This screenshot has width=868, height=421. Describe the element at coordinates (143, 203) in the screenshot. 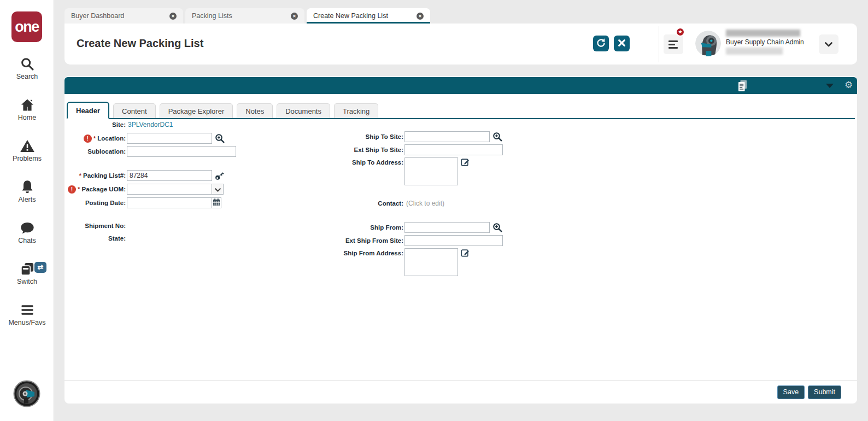

I see `posting-date-row: Posting Date:` at that location.